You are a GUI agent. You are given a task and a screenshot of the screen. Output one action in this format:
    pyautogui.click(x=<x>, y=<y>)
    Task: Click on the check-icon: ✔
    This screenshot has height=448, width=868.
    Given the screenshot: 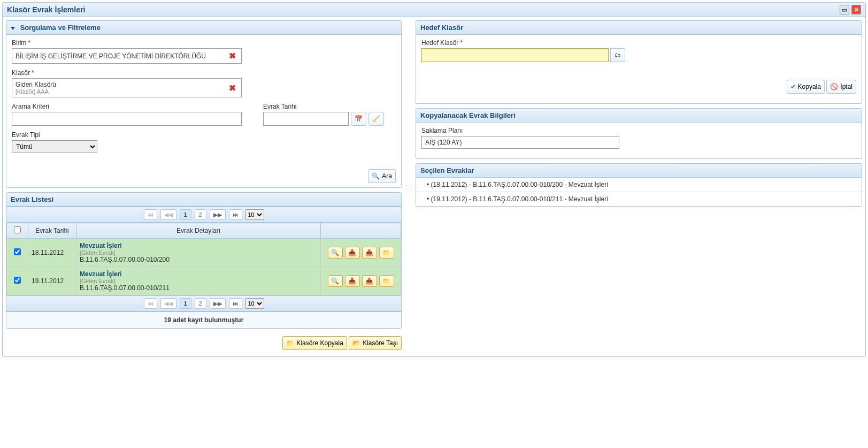 What is the action you would take?
    pyautogui.click(x=793, y=87)
    